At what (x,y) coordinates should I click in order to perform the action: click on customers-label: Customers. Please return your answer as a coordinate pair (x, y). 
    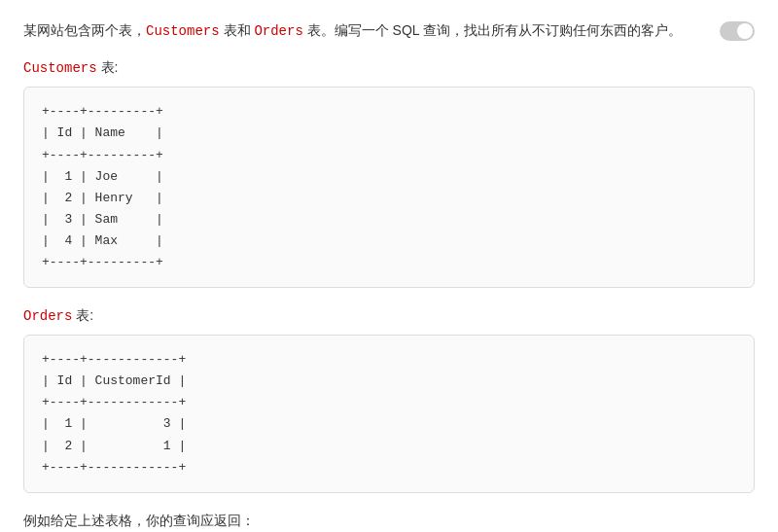
    Looking at the image, I should click on (60, 68).